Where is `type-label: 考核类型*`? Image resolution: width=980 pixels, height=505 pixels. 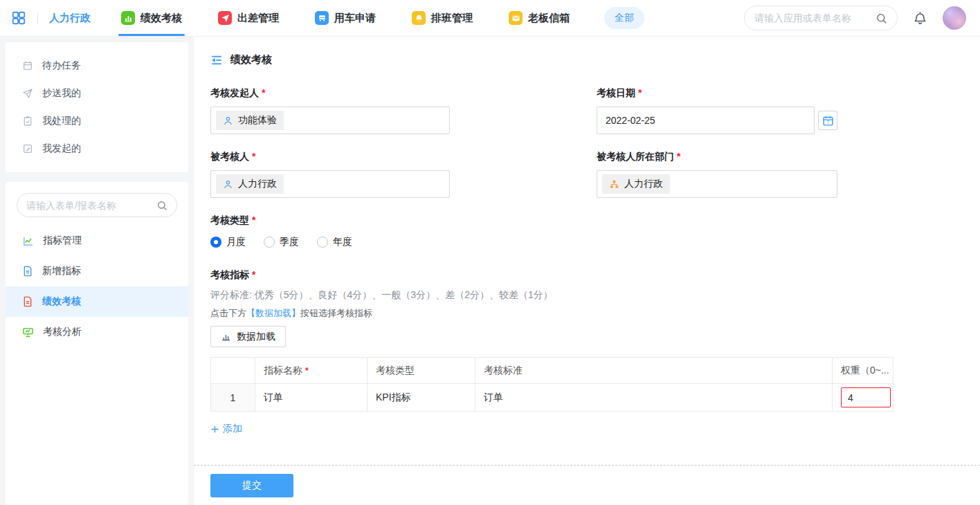 type-label: 考核类型* is located at coordinates (587, 221).